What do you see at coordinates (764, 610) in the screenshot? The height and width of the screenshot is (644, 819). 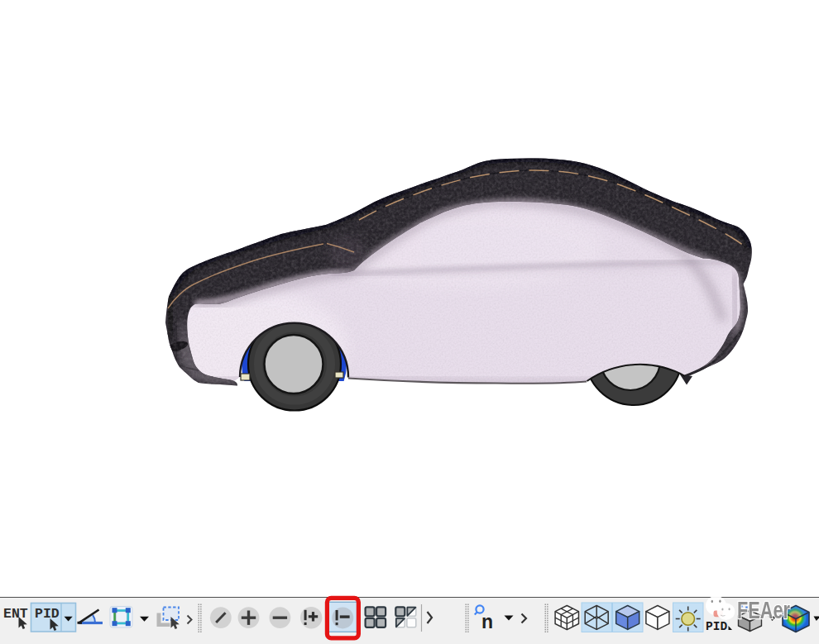 I see `svg-text: FEAer` at bounding box center [764, 610].